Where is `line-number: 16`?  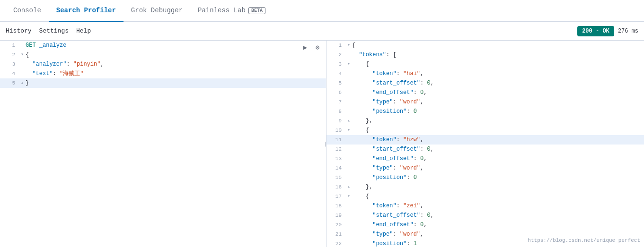
line-number: 16 is located at coordinates (337, 187).